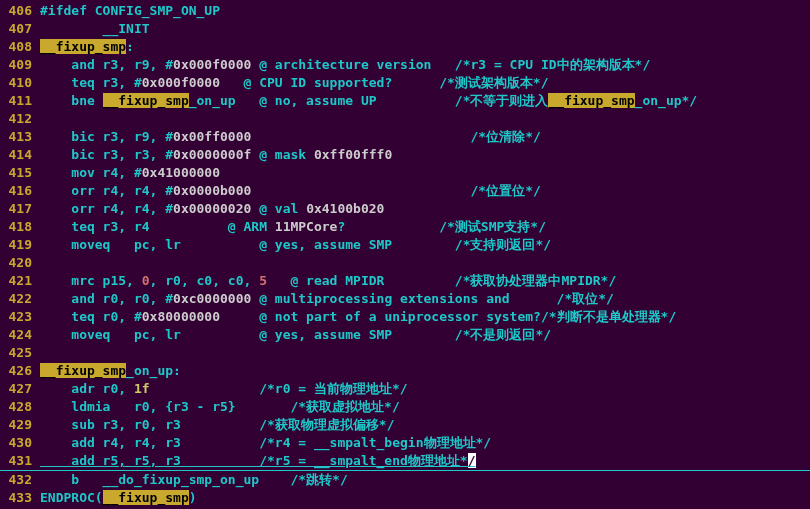 Image resolution: width=810 pixels, height=509 pixels. What do you see at coordinates (405, 119) in the screenshot?
I see `code-line: 412` at bounding box center [405, 119].